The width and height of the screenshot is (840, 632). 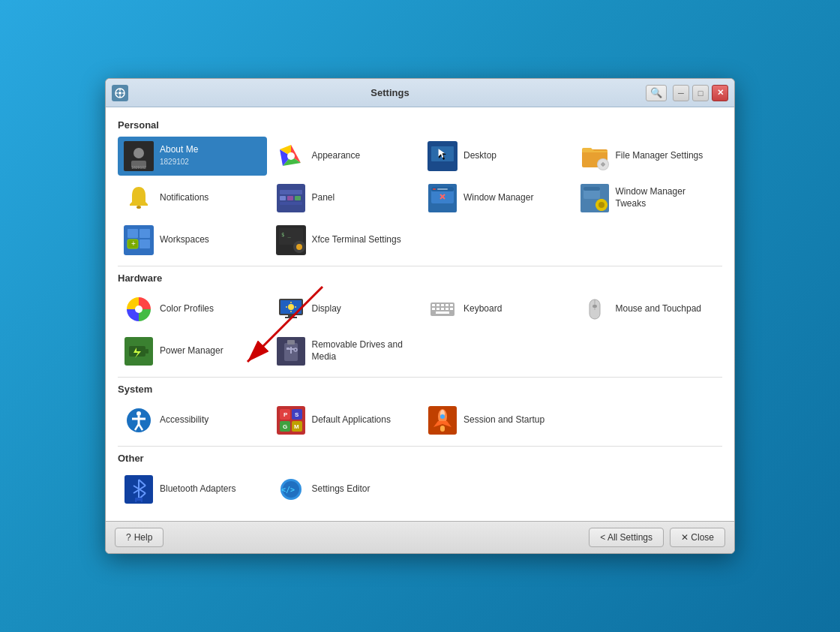 I want to click on accessibility-icon, so click(x=139, y=420).